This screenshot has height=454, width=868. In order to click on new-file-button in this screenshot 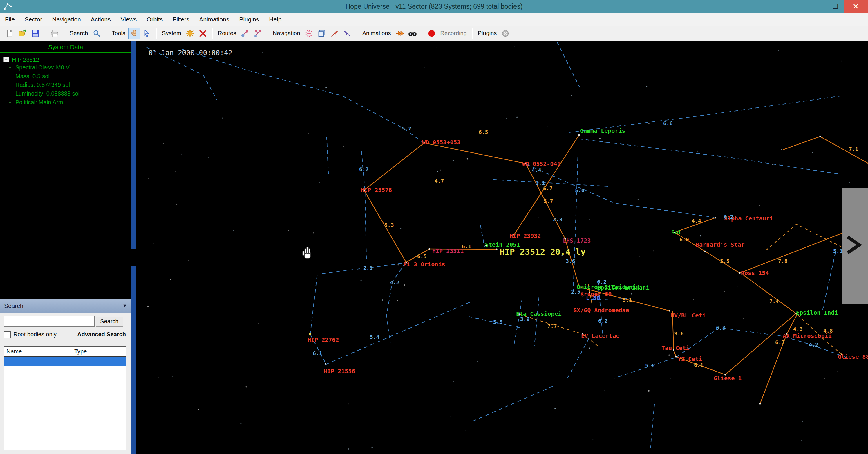, I will do `click(10, 33)`.